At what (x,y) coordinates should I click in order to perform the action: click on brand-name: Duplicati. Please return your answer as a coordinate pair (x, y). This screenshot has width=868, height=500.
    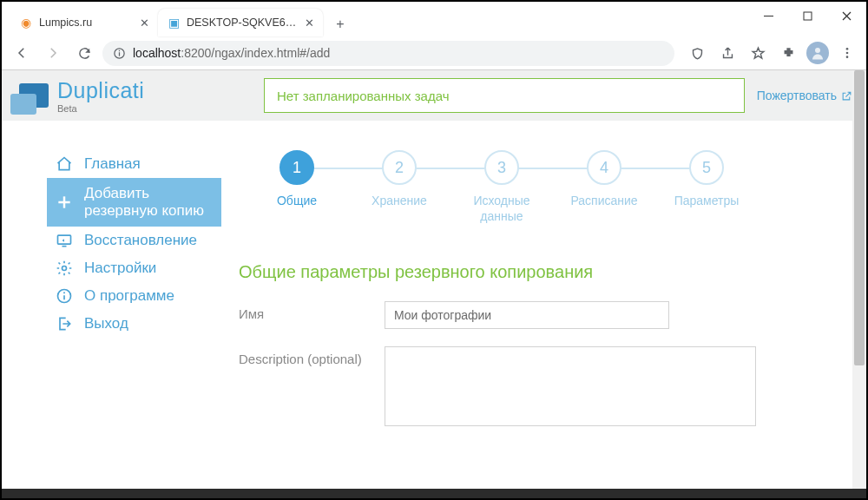
    Looking at the image, I should click on (101, 90).